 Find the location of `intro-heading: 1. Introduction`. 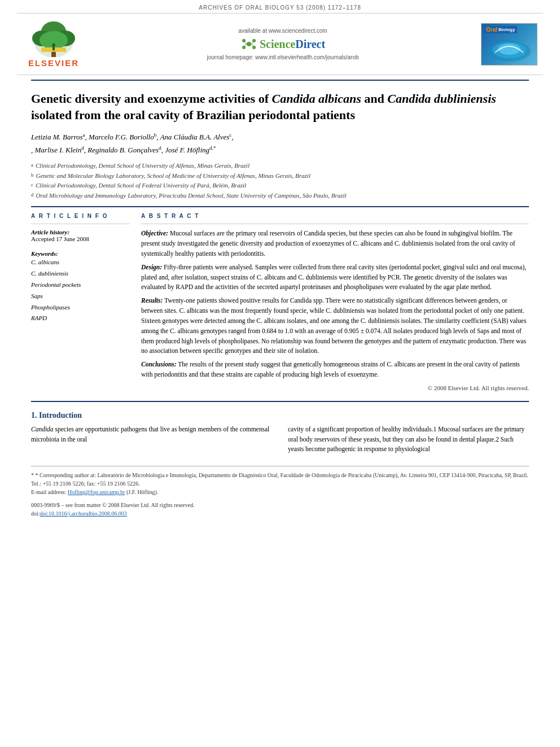

intro-heading: 1. Introduction is located at coordinates (280, 416).